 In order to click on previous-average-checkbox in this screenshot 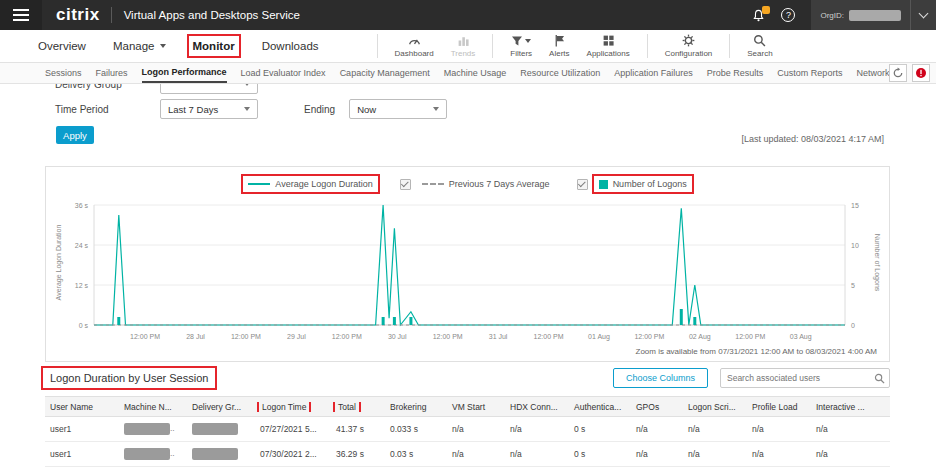, I will do `click(406, 184)`.